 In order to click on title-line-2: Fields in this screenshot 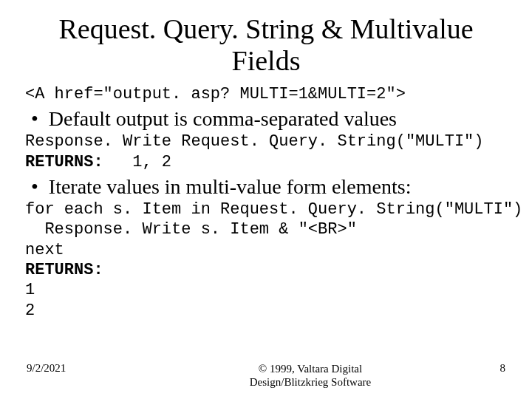, I will do `click(266, 61)`.